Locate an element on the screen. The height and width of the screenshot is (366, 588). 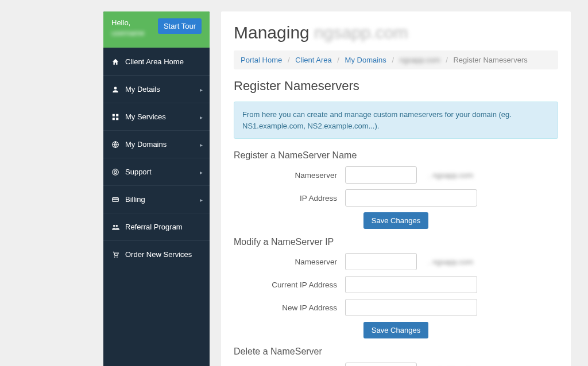
input-modify-new-ip is located at coordinates (411, 307).